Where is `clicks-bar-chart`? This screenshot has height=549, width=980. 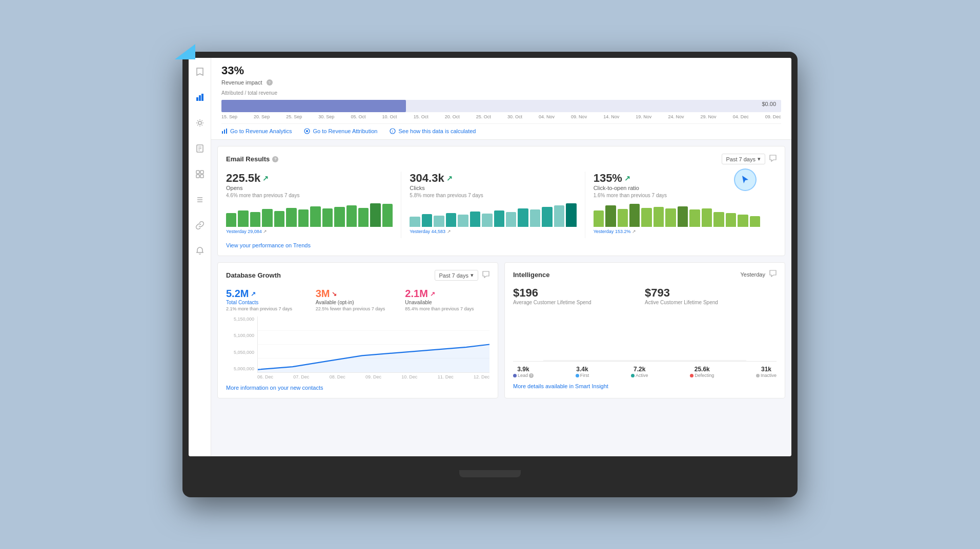 clicks-bar-chart is located at coordinates (493, 214).